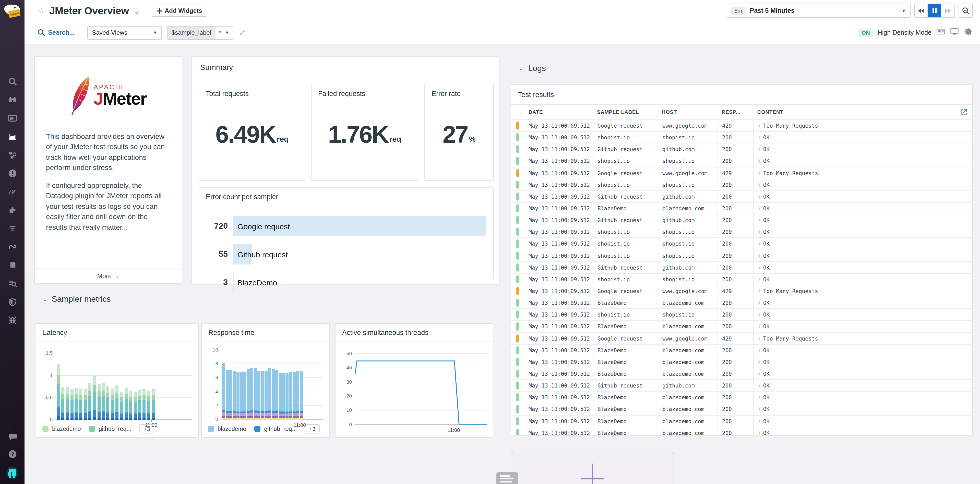  What do you see at coordinates (343, 226) in the screenshot?
I see `toplist-row: 720Google request` at bounding box center [343, 226].